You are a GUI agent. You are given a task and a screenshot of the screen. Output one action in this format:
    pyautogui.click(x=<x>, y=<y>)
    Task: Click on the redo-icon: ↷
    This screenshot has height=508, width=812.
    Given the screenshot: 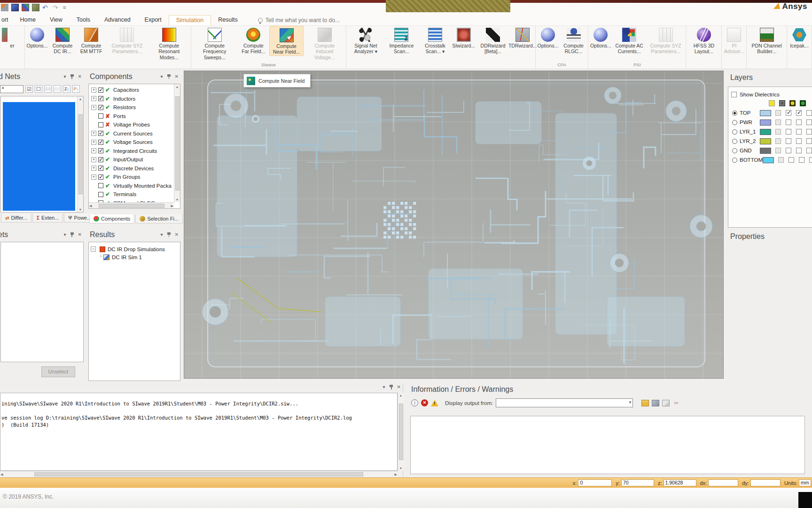 What is the action you would take?
    pyautogui.click(x=56, y=8)
    